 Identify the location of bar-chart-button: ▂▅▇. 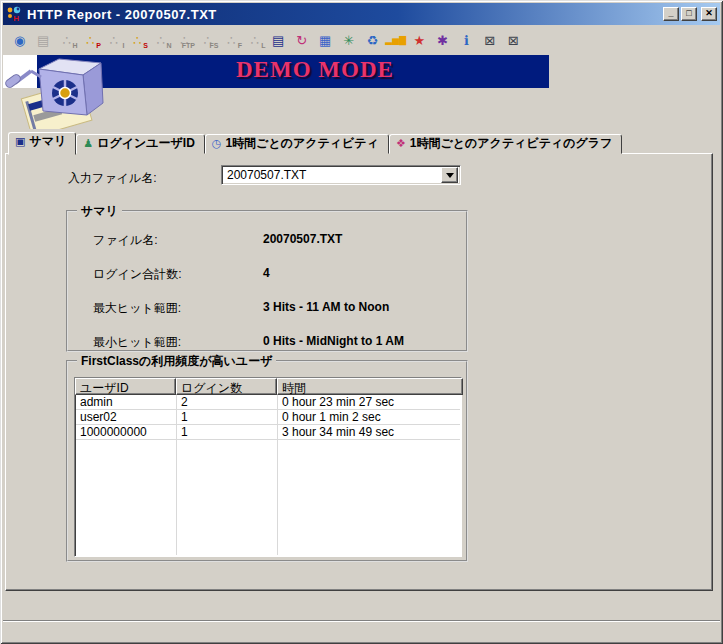
(396, 40).